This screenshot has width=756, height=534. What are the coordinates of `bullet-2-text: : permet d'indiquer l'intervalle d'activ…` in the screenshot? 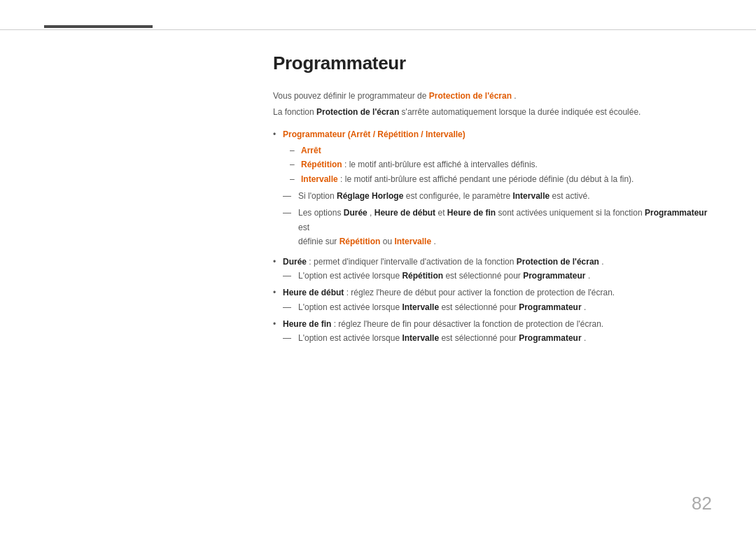 It's located at (412, 262).